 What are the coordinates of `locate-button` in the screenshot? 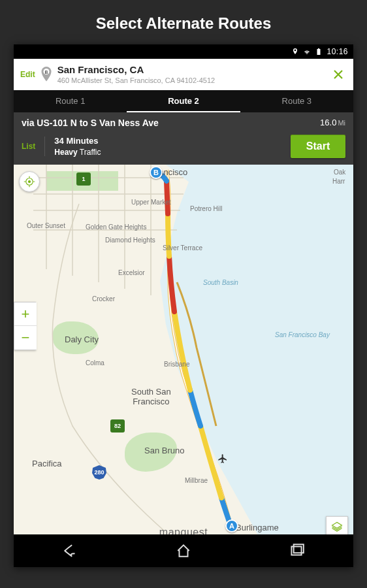 It's located at (29, 182).